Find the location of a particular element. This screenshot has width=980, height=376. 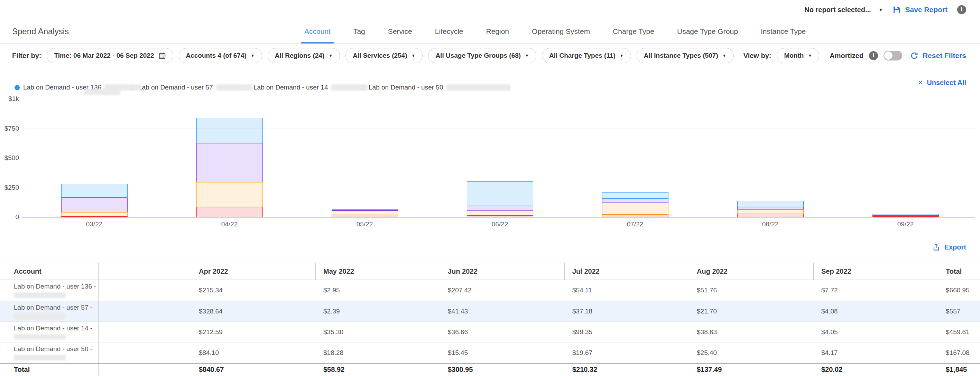

table-row: Lab on Demand - user 50 -$84.10$18.28$15… is located at coordinates (490, 352).